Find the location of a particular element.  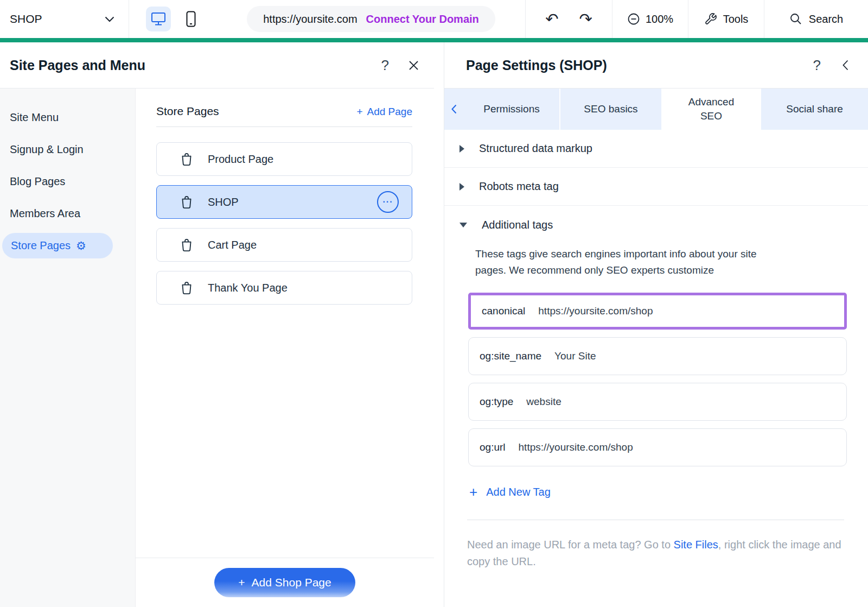

gear-icon: ⚙ is located at coordinates (81, 245).